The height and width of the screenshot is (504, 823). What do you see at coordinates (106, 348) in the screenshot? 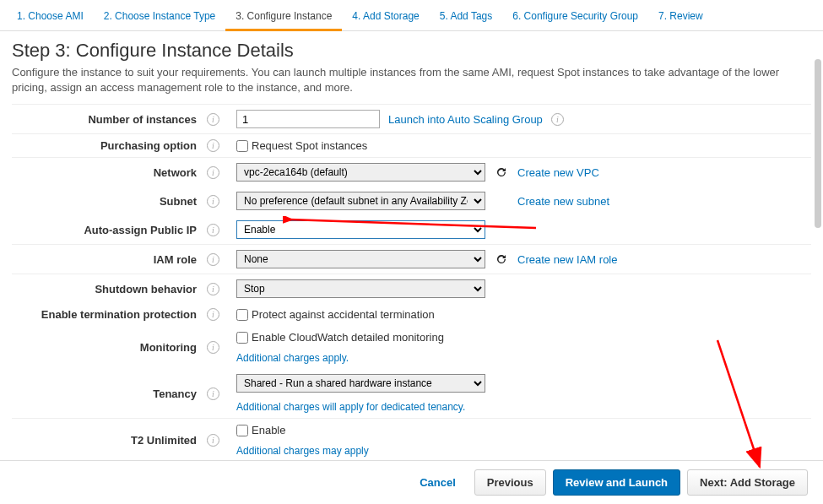
I see `monitoring-label: Monitoring` at bounding box center [106, 348].